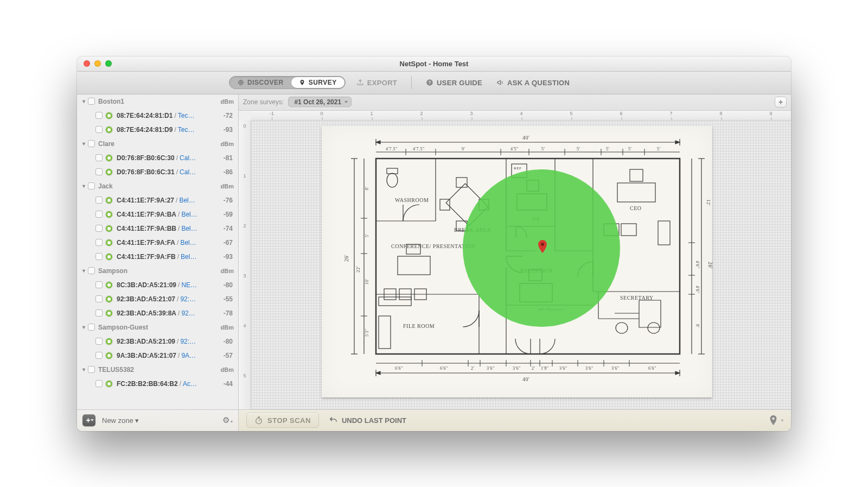 The width and height of the screenshot is (868, 487). Describe the element at coordinates (157, 158) in the screenshot. I see `network-row: D0:76:8F:B0:6C:30 / Cal… -81` at that location.